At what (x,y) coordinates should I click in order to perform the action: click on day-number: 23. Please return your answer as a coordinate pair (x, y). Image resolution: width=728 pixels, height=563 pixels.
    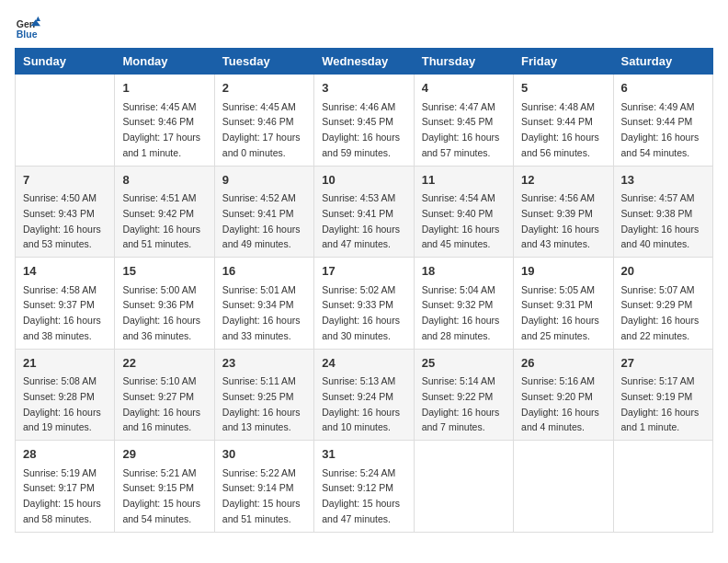
    Looking at the image, I should click on (265, 363).